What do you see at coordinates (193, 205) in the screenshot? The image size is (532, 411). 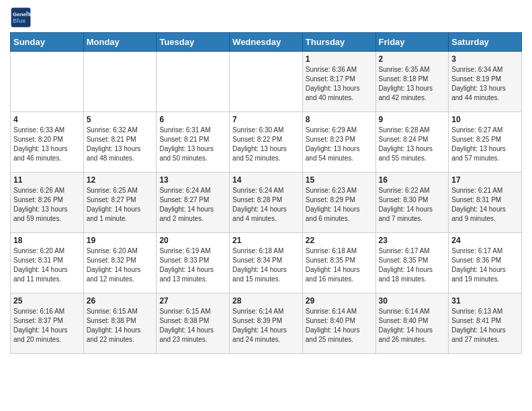 I see `day-content: Sunrise: 6:24 AM Sunset: 8:27 PM Dayligh…` at bounding box center [193, 205].